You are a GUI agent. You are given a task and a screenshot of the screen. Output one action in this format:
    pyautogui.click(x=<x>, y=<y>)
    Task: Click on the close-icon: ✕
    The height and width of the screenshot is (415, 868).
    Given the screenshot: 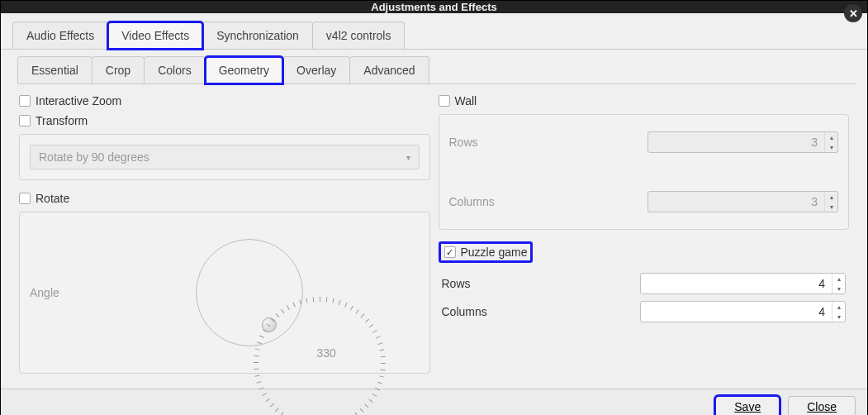 What is the action you would take?
    pyautogui.click(x=854, y=13)
    